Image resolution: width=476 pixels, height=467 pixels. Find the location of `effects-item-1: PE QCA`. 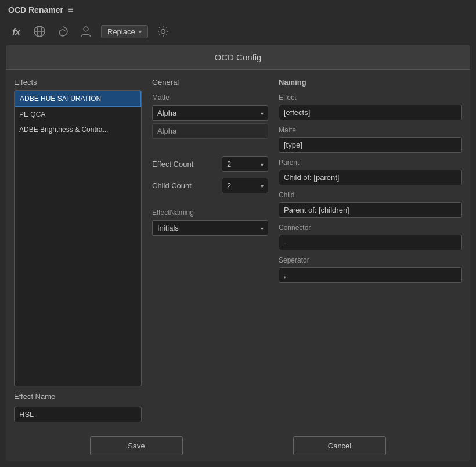

effects-item-1: PE QCA is located at coordinates (78, 114).